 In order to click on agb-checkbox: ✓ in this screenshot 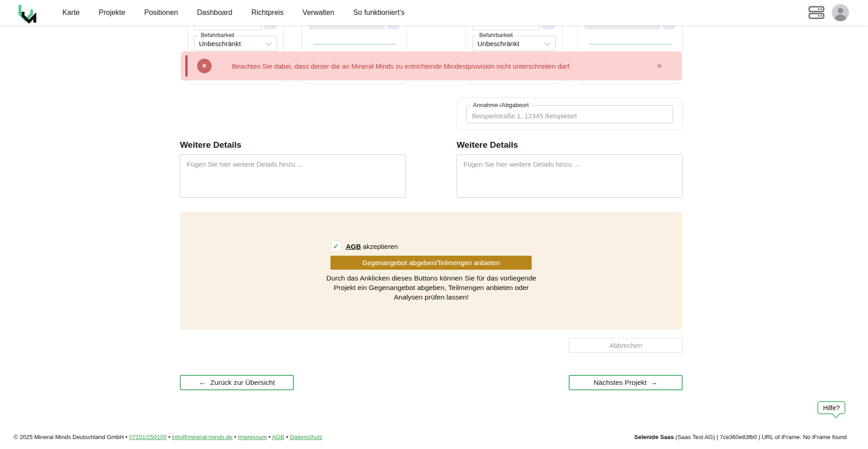, I will do `click(336, 246)`.